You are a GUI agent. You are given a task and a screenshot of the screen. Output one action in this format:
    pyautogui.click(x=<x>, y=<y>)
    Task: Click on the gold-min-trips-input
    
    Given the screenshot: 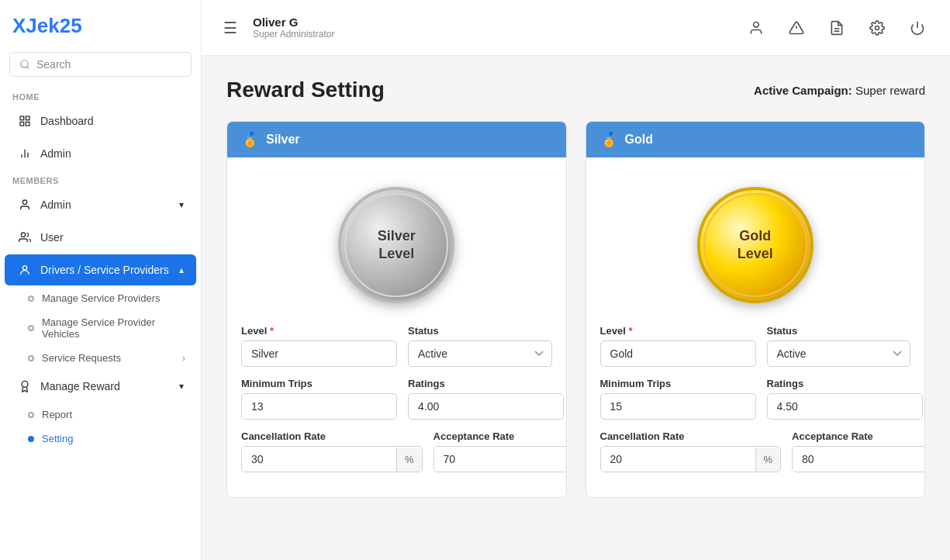 What is the action you would take?
    pyautogui.click(x=678, y=406)
    